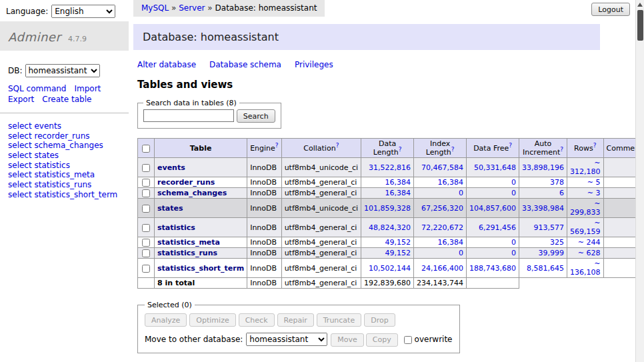 The image size is (644, 362). What do you see at coordinates (387, 208) in the screenshot?
I see `data-length-link: 101,859,328` at bounding box center [387, 208].